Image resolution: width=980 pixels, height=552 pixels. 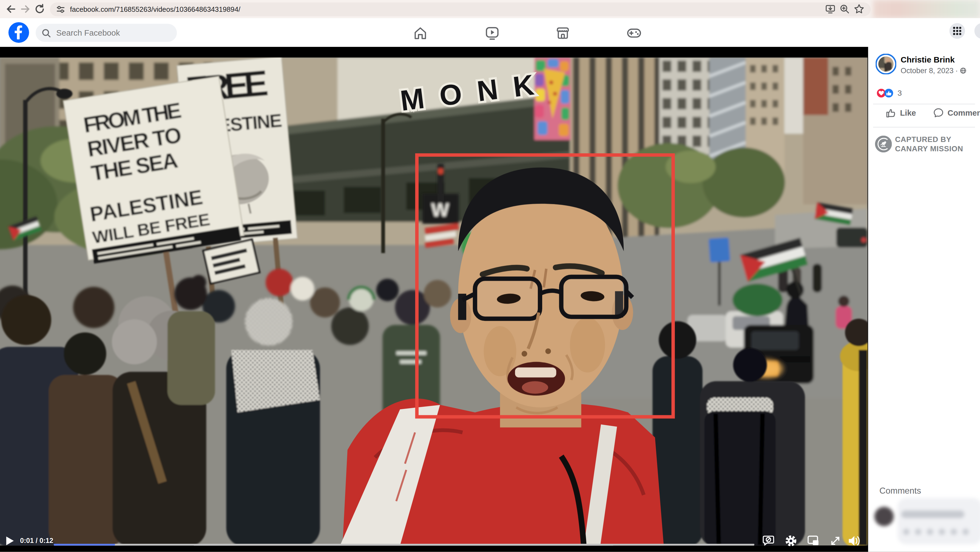 What do you see at coordinates (957, 30) in the screenshot?
I see `apps-grid-icon` at bounding box center [957, 30].